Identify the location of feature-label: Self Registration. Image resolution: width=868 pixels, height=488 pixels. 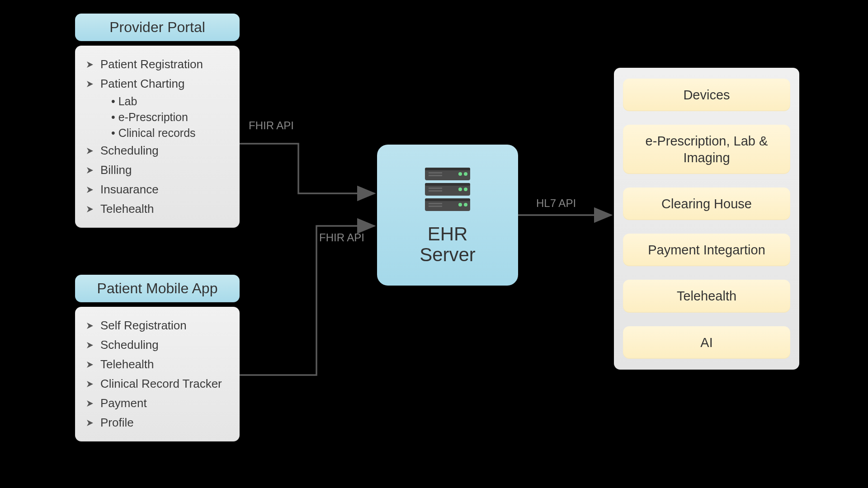
(144, 325).